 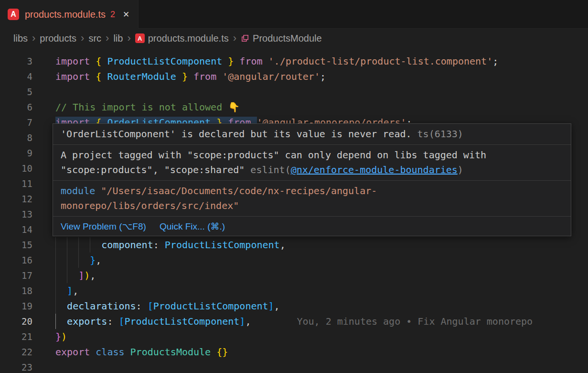 I want to click on angular-icon: A, so click(x=13, y=14).